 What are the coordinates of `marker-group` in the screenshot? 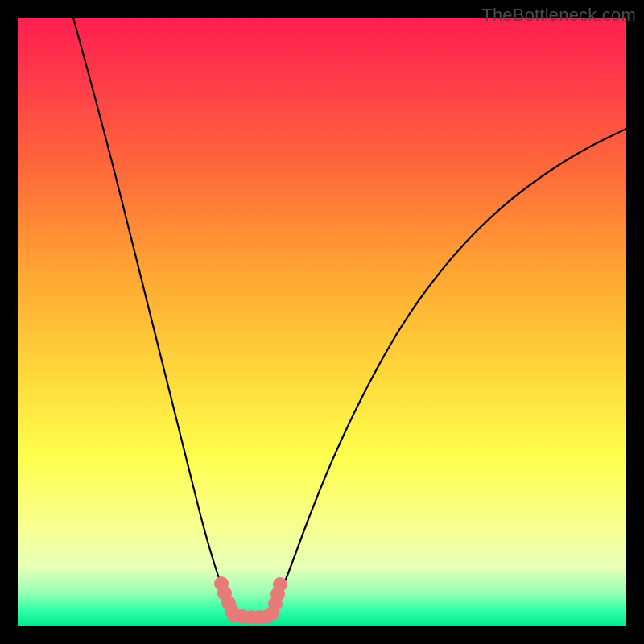 It's located at (251, 601).